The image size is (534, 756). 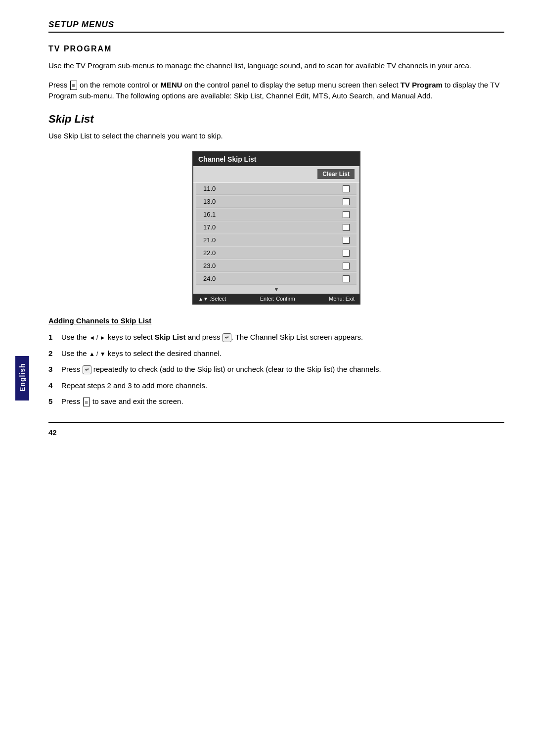 I want to click on channel-number: 17.0, so click(x=210, y=227).